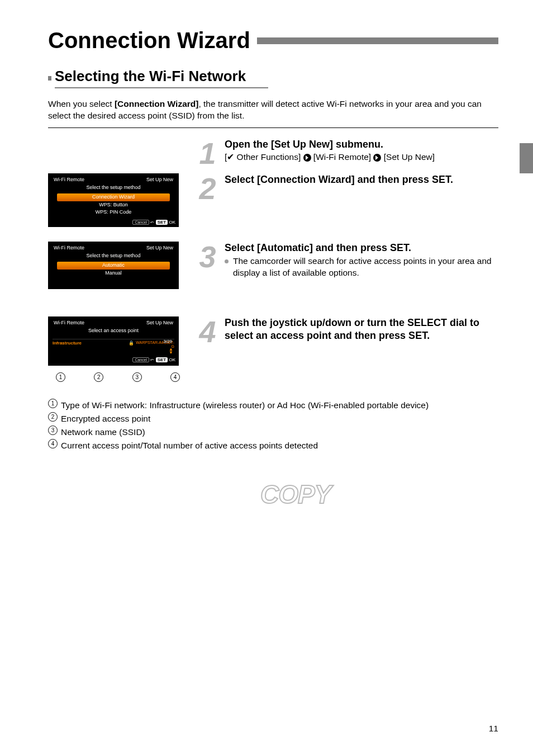 The image size is (533, 756). What do you see at coordinates (113, 197) in the screenshot?
I see `lcd-option-connection-wizard: Connection Wizard` at bounding box center [113, 197].